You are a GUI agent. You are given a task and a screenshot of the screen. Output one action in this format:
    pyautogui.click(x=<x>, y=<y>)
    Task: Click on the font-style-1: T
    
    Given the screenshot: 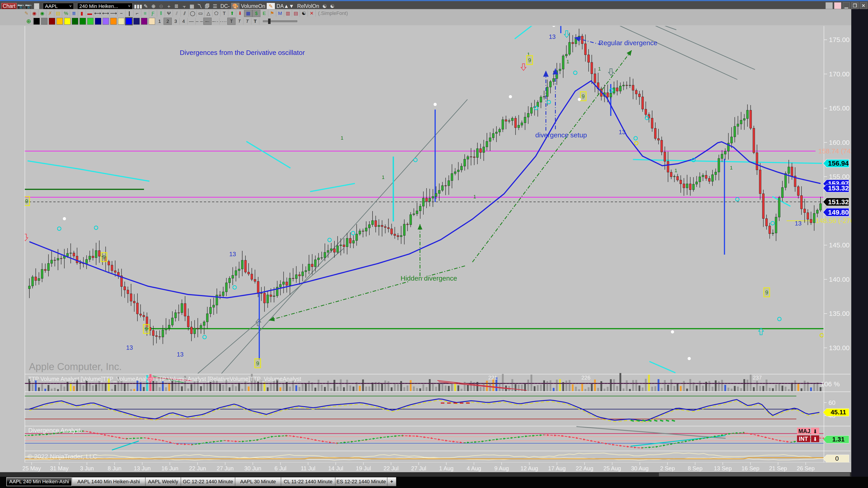 What is the action you would take?
    pyautogui.click(x=239, y=21)
    